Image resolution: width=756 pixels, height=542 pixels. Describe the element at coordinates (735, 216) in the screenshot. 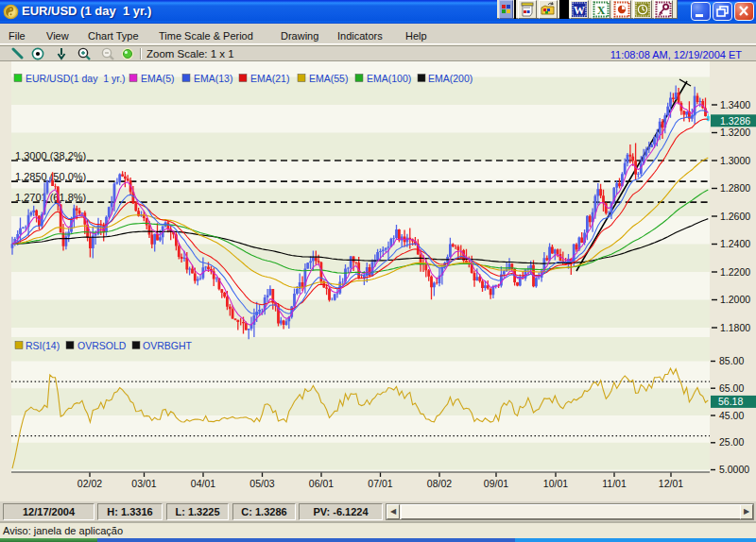

I see `svg-text: 1.2600` at that location.